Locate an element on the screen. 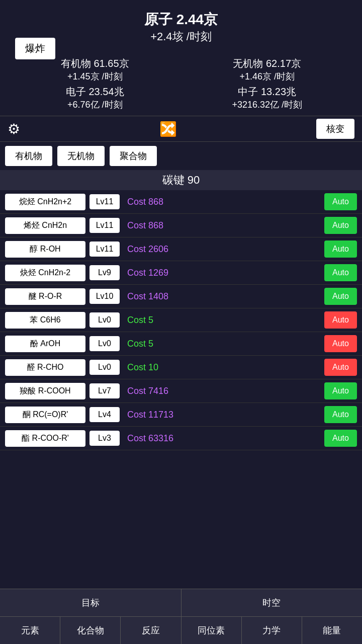  stats-grid: 有机物 61.65京 +1.45京 /时刻 无机物 62.17京 +1.46京 … is located at coordinates (181, 84).